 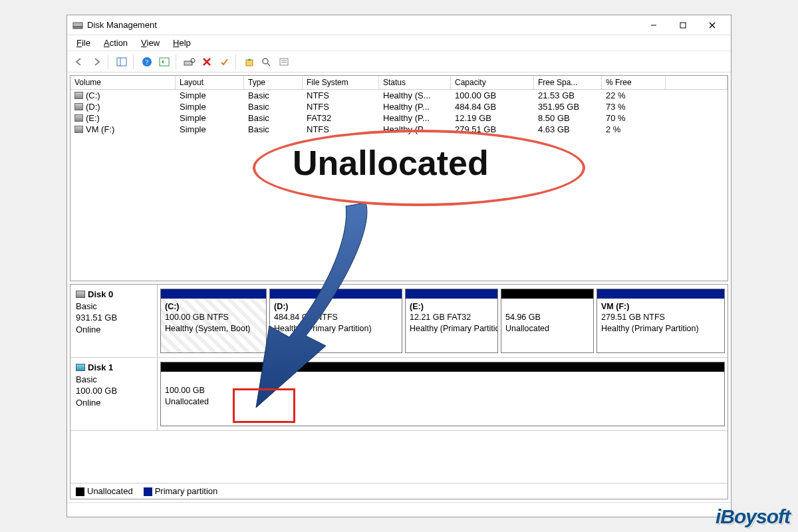 I want to click on maximize-button, so click(x=683, y=25).